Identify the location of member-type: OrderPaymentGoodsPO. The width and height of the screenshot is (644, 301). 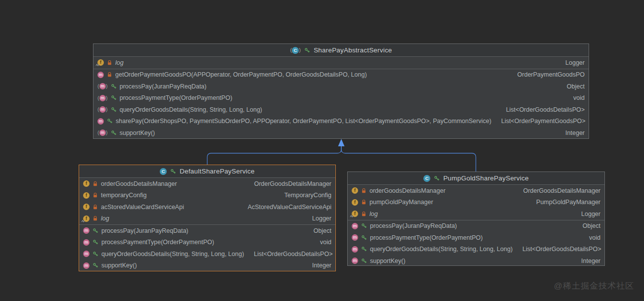
(548, 75).